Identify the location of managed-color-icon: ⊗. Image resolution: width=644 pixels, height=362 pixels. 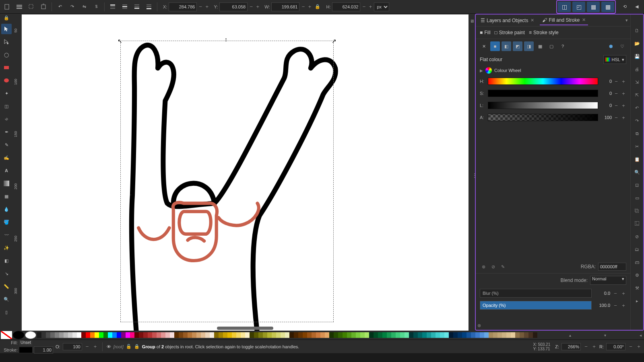
(483, 267).